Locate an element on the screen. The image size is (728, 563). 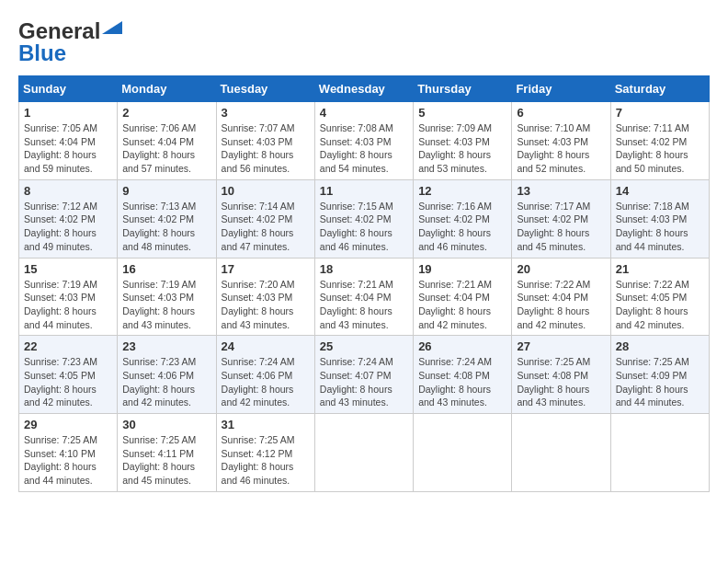
day-info: Sunrise: 7:24 AMSunset: 4:06 PMDaylight:… is located at coordinates (266, 383).